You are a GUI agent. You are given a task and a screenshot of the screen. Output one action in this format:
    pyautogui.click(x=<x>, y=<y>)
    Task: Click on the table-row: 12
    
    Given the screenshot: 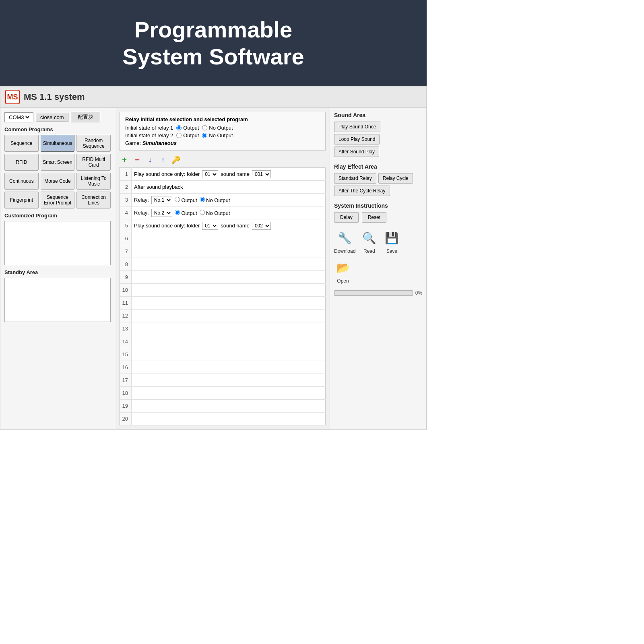 What is the action you would take?
    pyautogui.click(x=223, y=316)
    